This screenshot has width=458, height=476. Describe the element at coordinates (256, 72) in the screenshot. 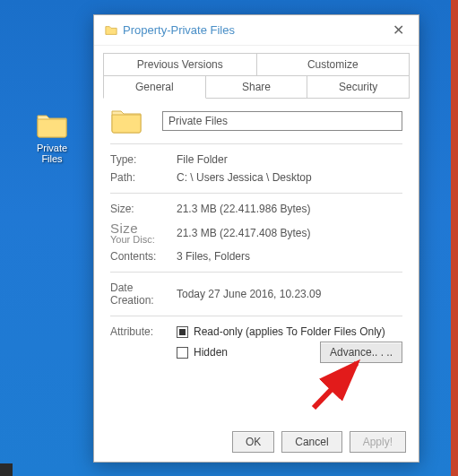

I see `tab-strip: Previous Versions Customize General Shar…` at that location.